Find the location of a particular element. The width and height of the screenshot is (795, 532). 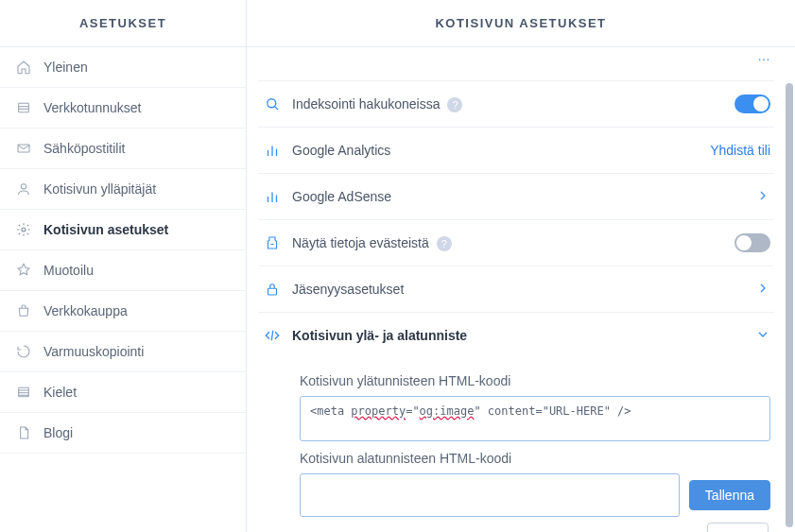

sidebar-item-label: Kotisivun asetukset is located at coordinates (106, 230).